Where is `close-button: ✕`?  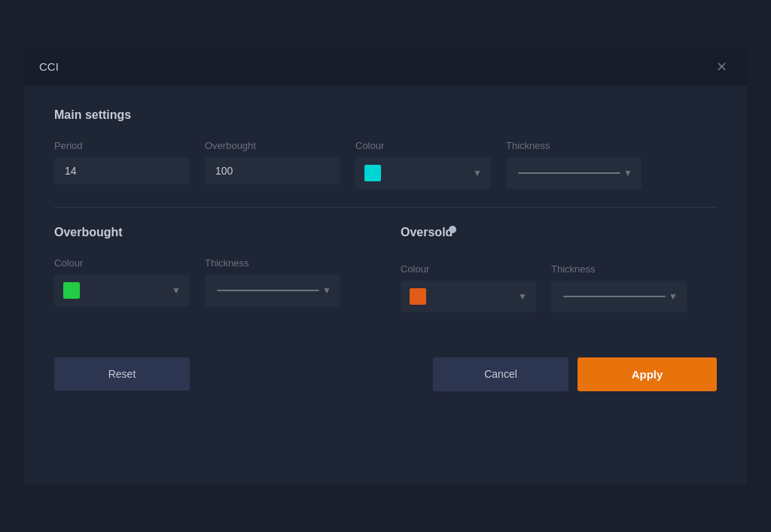 close-button: ✕ is located at coordinates (721, 67).